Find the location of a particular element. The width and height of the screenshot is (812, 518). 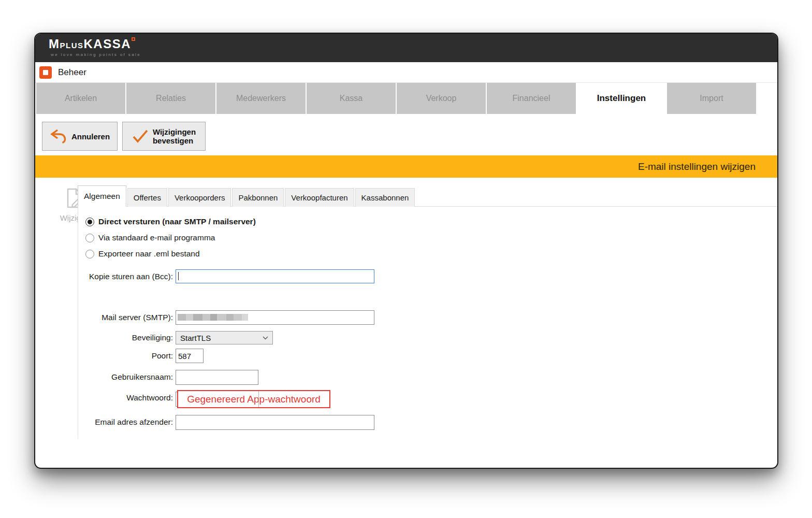

tab-kassa: Kassa is located at coordinates (351, 98).